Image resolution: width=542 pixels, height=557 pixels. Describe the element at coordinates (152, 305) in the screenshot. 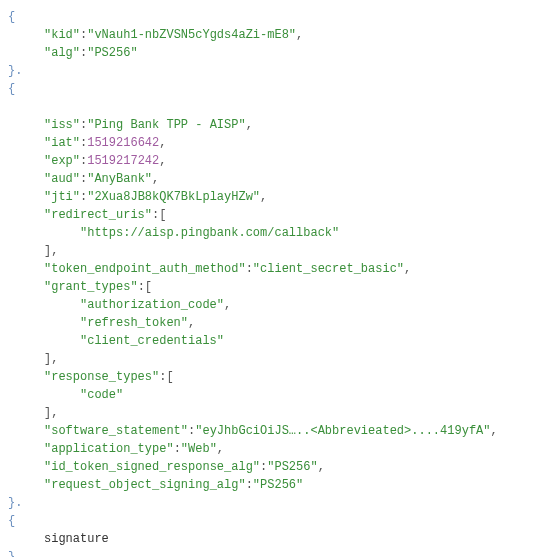

I see `grant-types-0: "authorization_code"` at that location.